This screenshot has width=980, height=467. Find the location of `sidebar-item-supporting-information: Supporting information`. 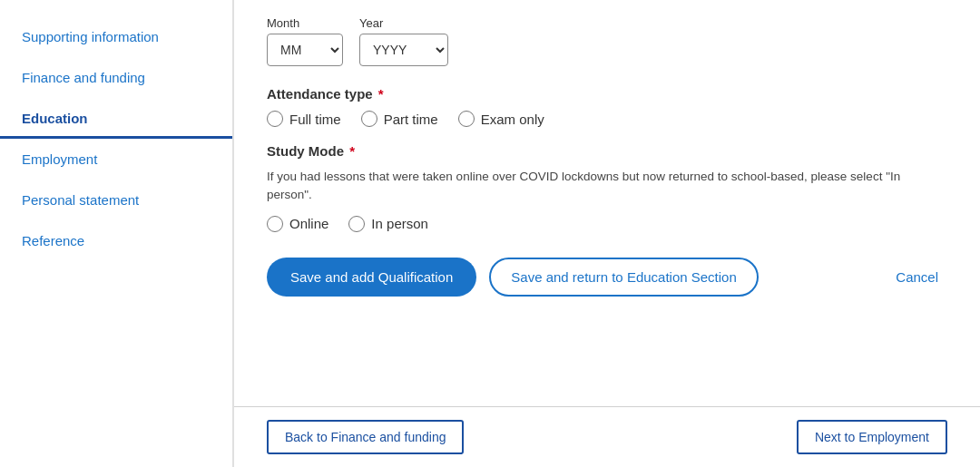

sidebar-item-supporting-information: Supporting information is located at coordinates (116, 36).